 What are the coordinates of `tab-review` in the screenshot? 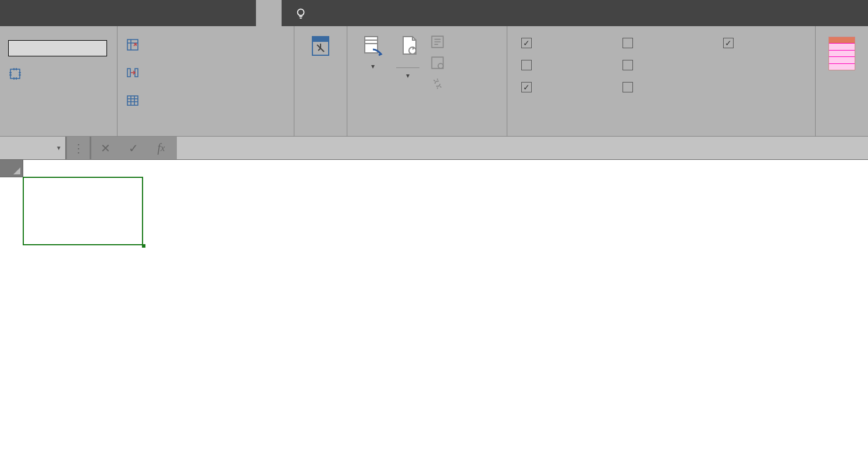 It's located at (192, 13).